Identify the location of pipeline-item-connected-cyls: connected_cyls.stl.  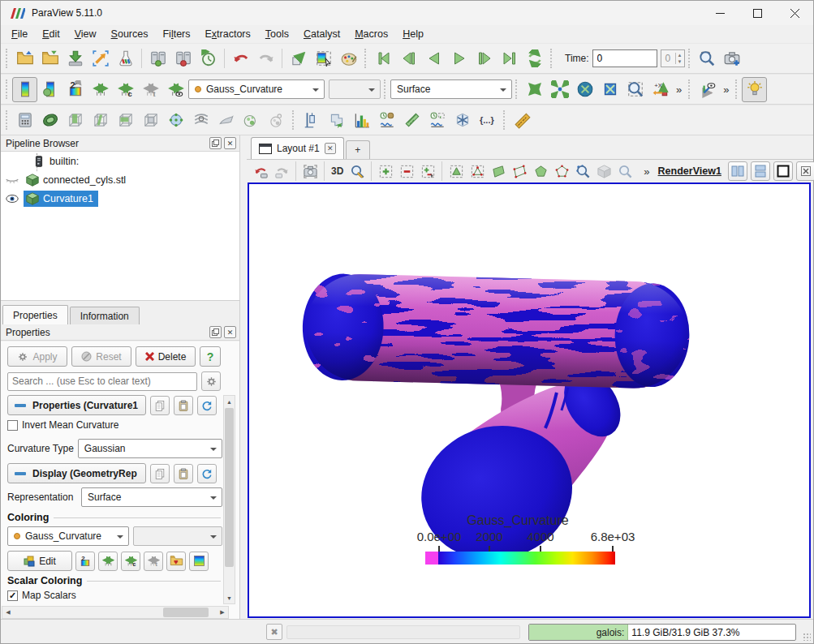
(120, 180).